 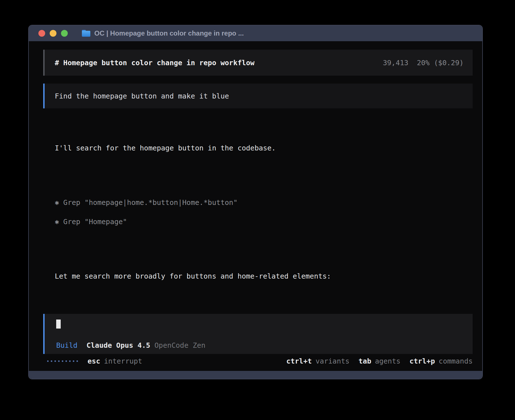 What do you see at coordinates (53, 33) in the screenshot?
I see `minimize-button` at bounding box center [53, 33].